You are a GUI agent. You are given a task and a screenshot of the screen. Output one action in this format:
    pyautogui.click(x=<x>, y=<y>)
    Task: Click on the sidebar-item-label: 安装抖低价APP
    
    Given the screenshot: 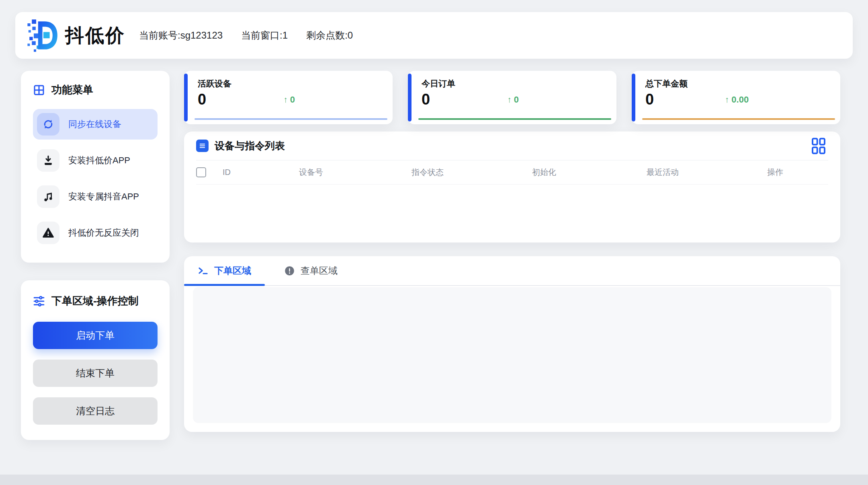 What is the action you would take?
    pyautogui.click(x=99, y=160)
    